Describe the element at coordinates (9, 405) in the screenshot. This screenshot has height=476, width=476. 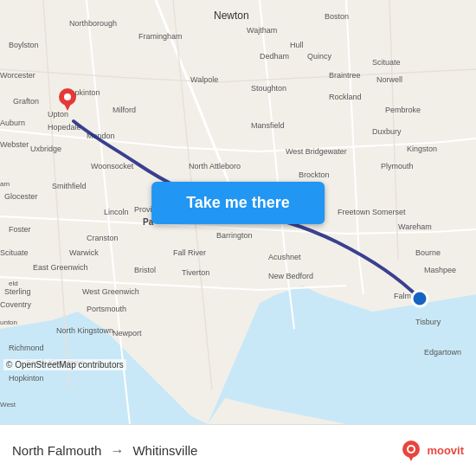
I see `svg-text: West` at that location.